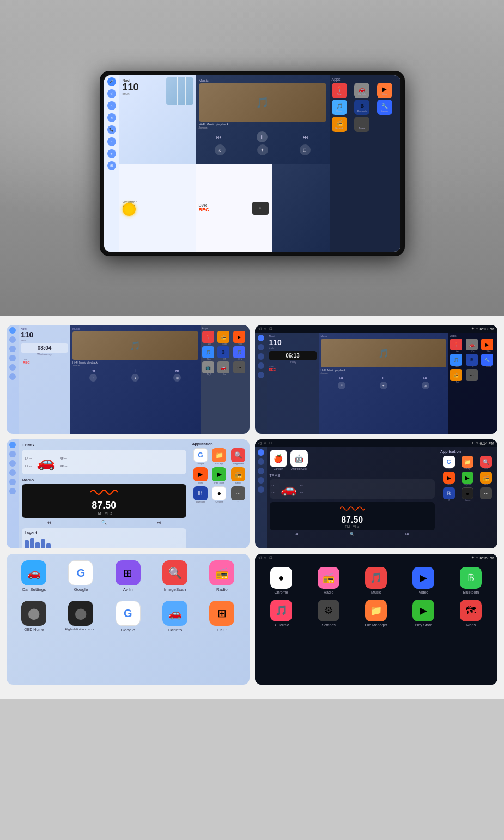 The width and height of the screenshot is (504, 840). What do you see at coordinates (339, 90) in the screenshot?
I see `app-navi: 📍Navi` at bounding box center [339, 90].